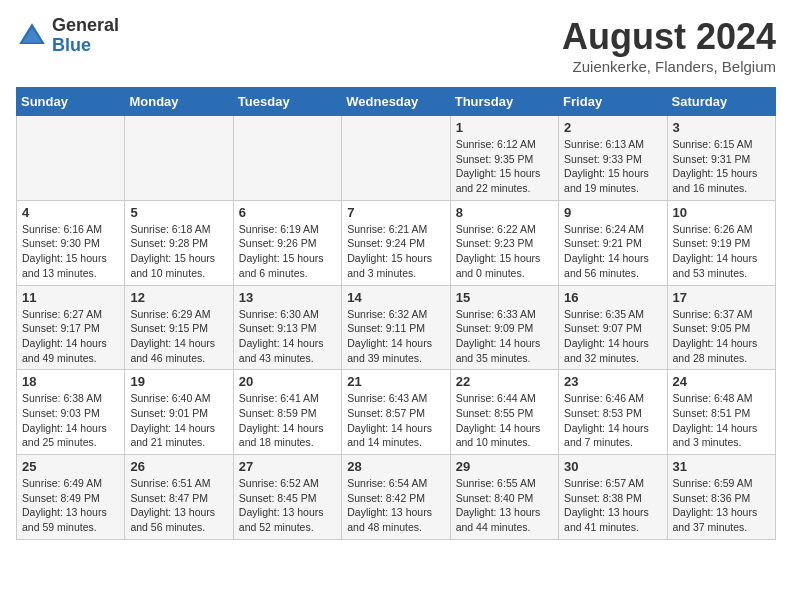  I want to click on day-number: 8, so click(504, 212).